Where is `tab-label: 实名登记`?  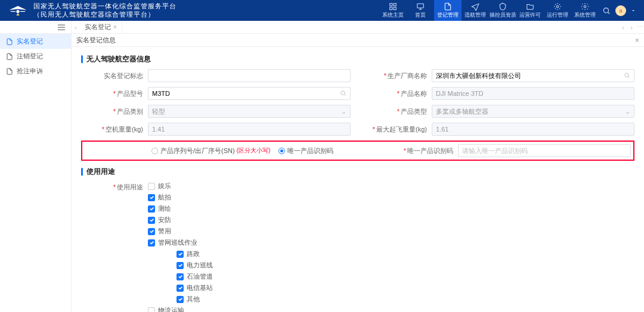
tab-label: 实名登记 is located at coordinates (98, 27).